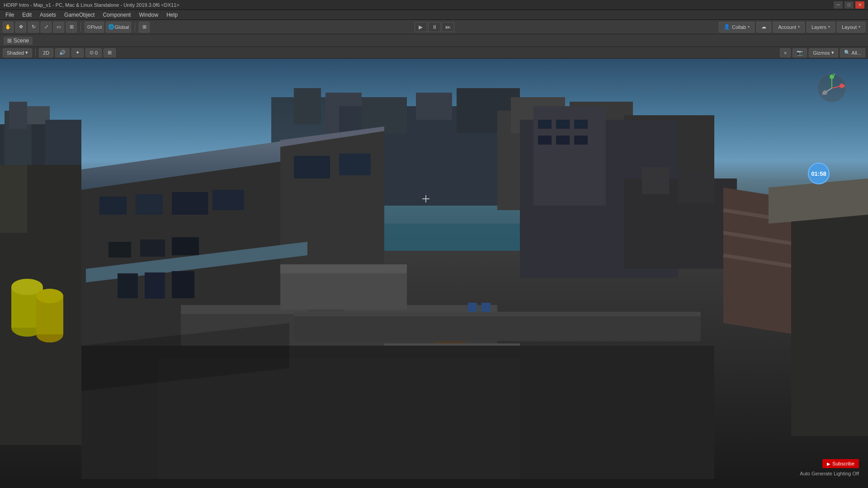 This screenshot has height=488, width=868. I want to click on collab-button: 👤 Collab ▾, so click(737, 27).